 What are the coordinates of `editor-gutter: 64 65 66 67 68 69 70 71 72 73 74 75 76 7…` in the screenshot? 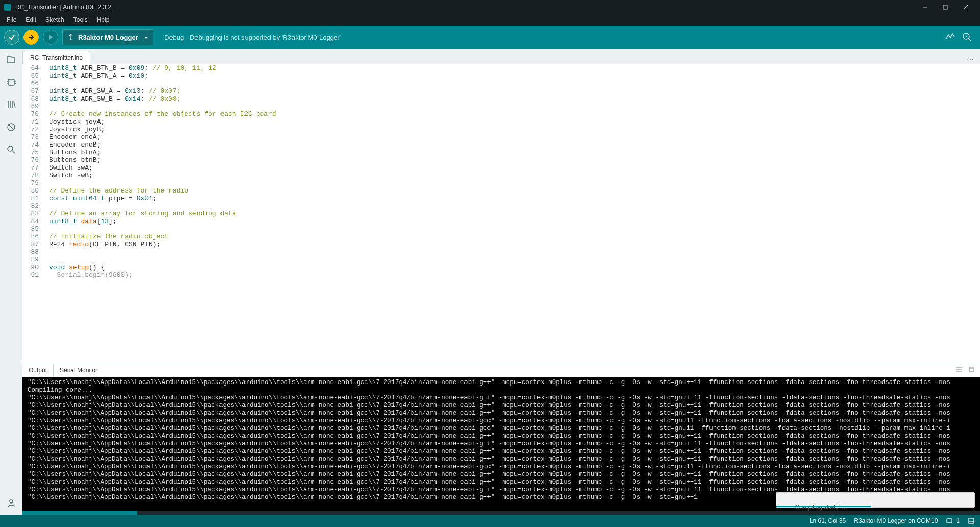 It's located at (33, 213).